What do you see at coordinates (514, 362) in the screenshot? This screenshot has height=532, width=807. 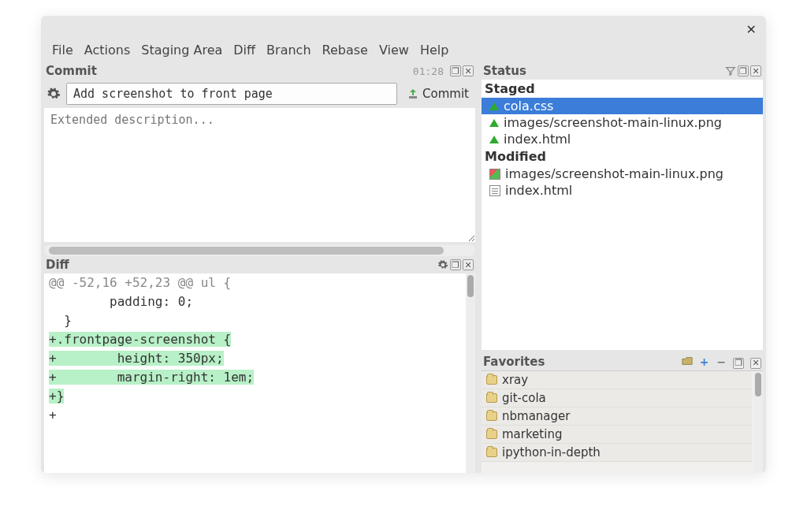 I see `favorites-panel-title: Favorites` at bounding box center [514, 362].